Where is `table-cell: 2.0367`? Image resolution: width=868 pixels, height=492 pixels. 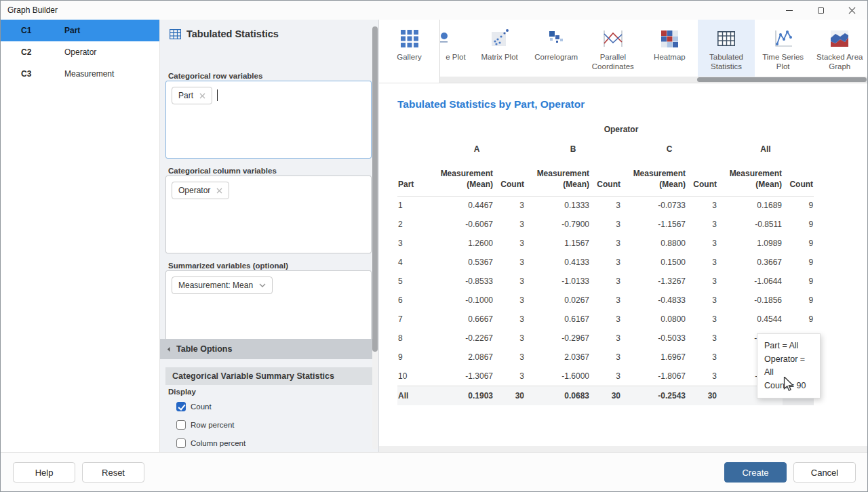 table-cell: 2.0367 is located at coordinates (557, 357).